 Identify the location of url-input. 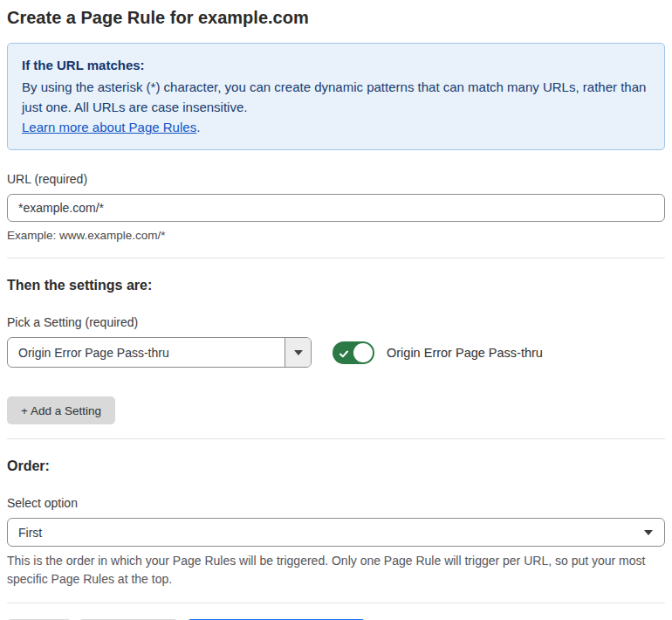
(336, 208).